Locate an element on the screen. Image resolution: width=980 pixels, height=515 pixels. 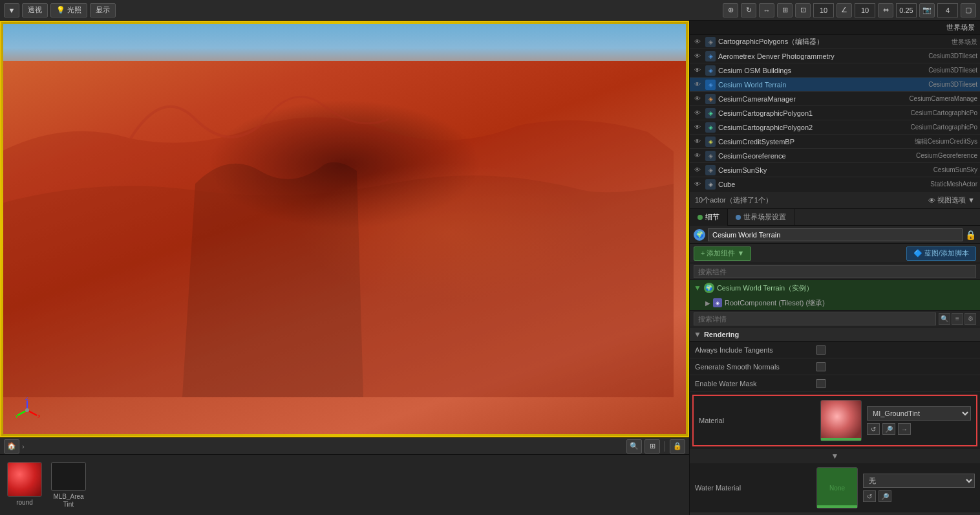
world-title: 世界场景 is located at coordinates (961, 27).